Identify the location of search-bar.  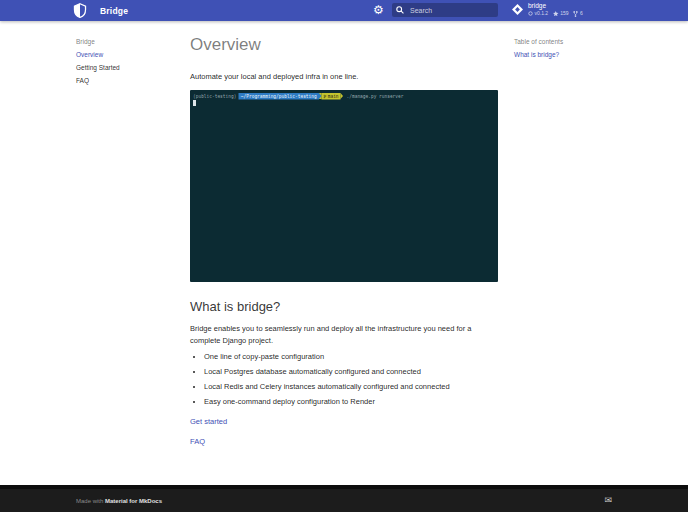
(445, 10).